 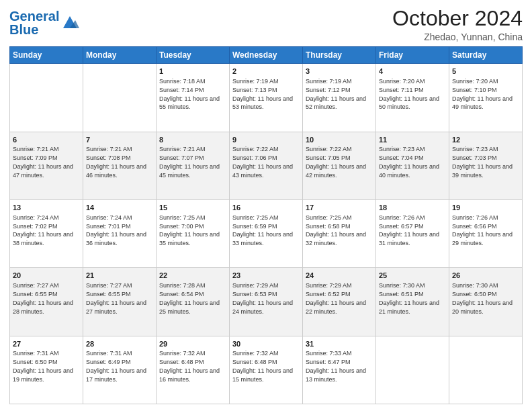 What do you see at coordinates (482, 162) in the screenshot?
I see `cell-info: Sunrise: 7:23 AMSunset: 7:03 PMDaylight:…` at bounding box center [482, 162].